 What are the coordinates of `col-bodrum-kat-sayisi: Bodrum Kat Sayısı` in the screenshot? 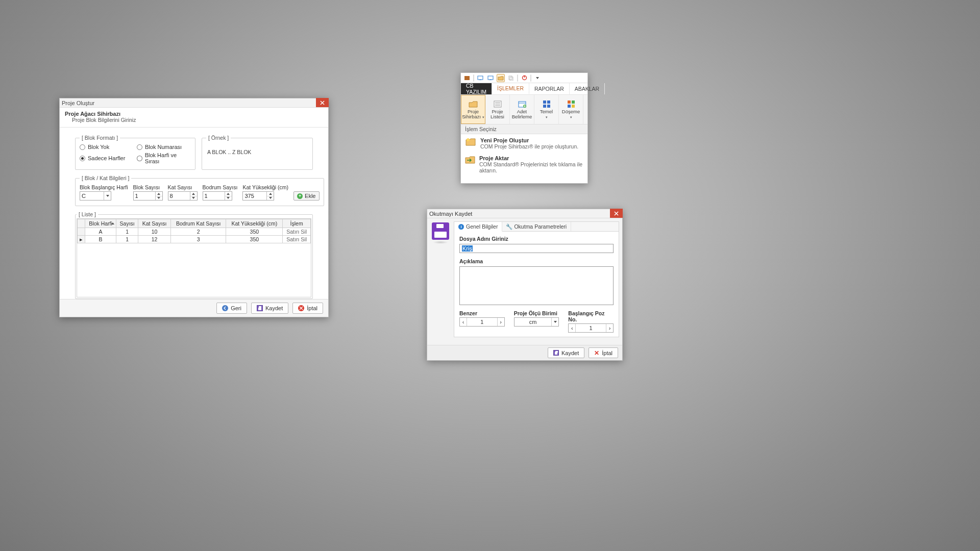 It's located at (198, 223).